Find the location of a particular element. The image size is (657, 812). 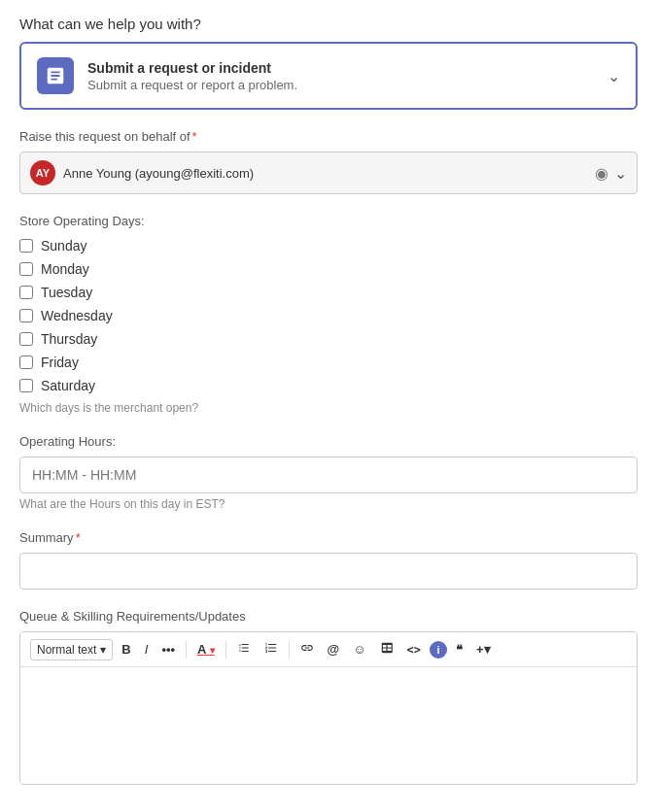

behalf-label: Raise this request on behalf of* is located at coordinates (328, 136).